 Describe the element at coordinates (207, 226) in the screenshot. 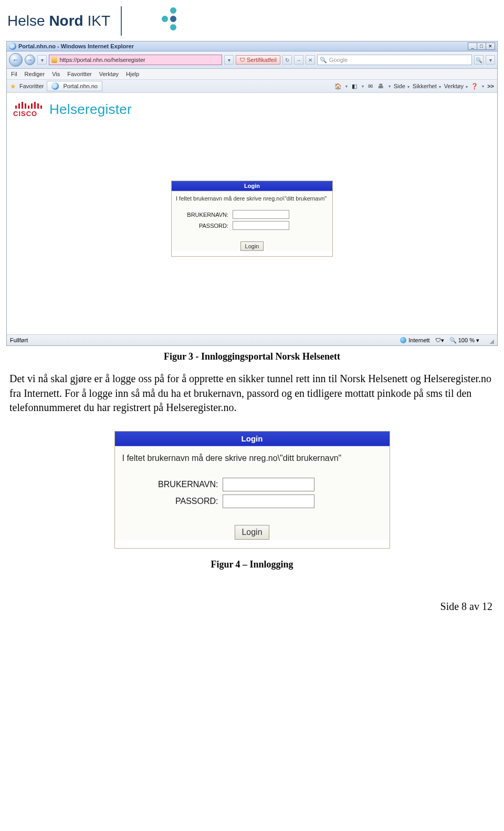

I see `password-label: PASSORD:` at that location.